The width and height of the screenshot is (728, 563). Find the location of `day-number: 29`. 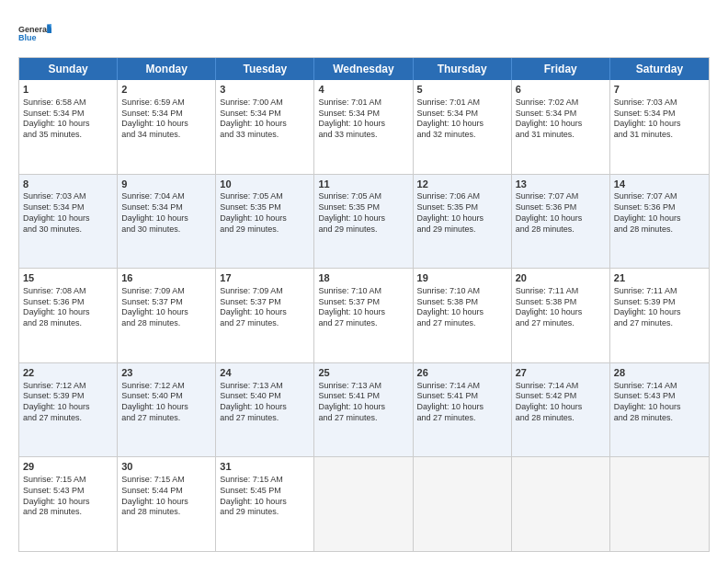

day-number: 29 is located at coordinates (68, 467).